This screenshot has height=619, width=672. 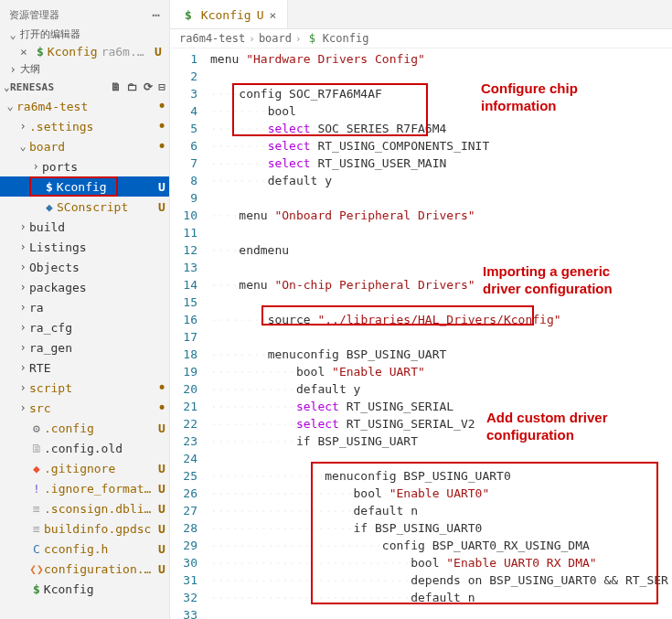 What do you see at coordinates (91, 388) in the screenshot?
I see `tree-label: script` at bounding box center [91, 388].